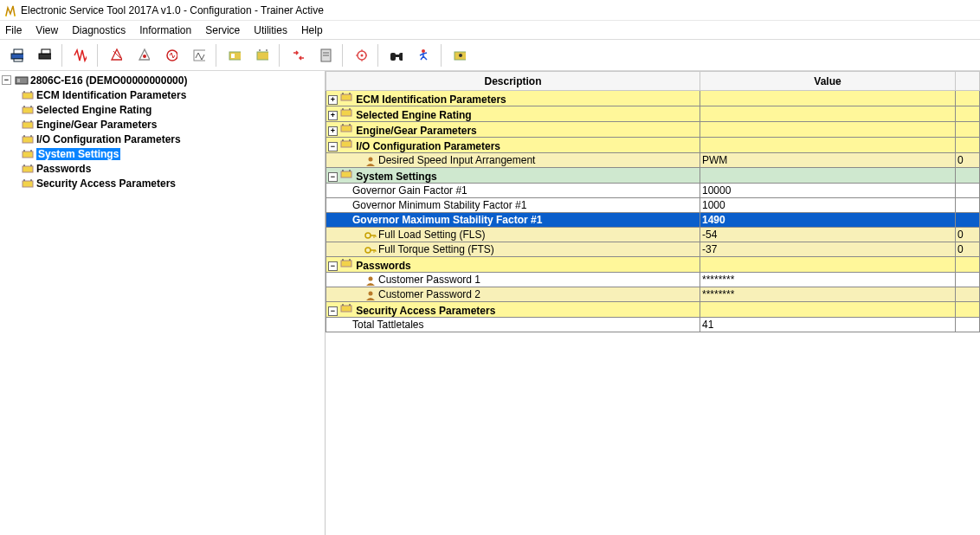 This screenshot has width=980, height=535. What do you see at coordinates (653, 326) in the screenshot?
I see `grid-row: Total Tattletales41` at bounding box center [653, 326].